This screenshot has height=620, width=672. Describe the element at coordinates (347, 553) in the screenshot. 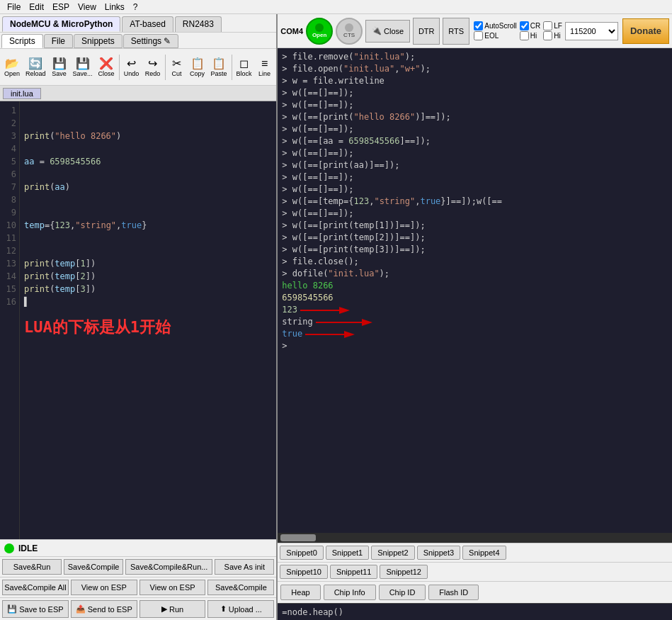

I see `snippet1-button: Snippet1` at that location.